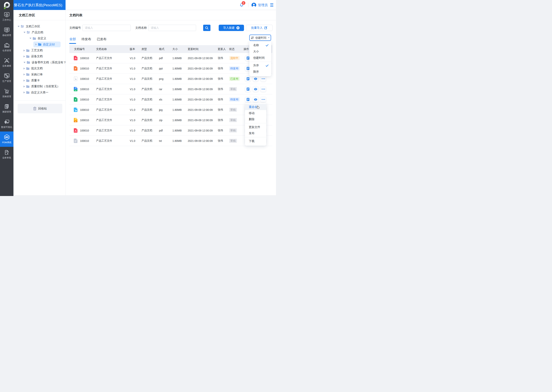 The width and height of the screenshot is (552, 392). What do you see at coordinates (40, 56) in the screenshot?
I see `tree-node-设备文档: 设备文档` at bounding box center [40, 56].